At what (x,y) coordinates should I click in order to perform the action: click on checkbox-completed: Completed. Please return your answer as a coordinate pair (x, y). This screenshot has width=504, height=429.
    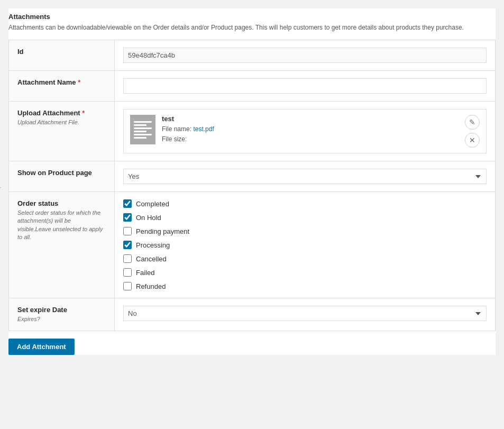
    Looking at the image, I should click on (305, 204).